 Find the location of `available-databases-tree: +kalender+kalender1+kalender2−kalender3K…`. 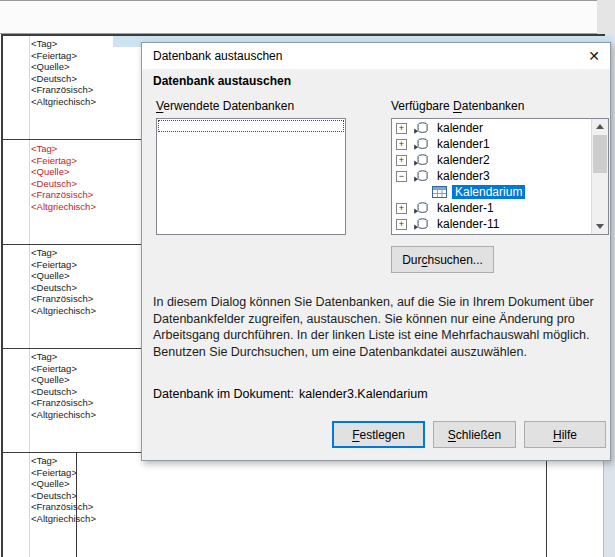

available-databases-tree: +kalender+kalender1+kalender2−kalender3K… is located at coordinates (500, 176).